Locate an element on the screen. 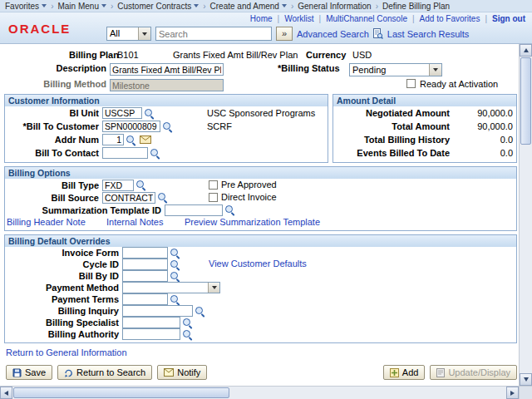 The width and height of the screenshot is (532, 399). search-input is located at coordinates (214, 33).